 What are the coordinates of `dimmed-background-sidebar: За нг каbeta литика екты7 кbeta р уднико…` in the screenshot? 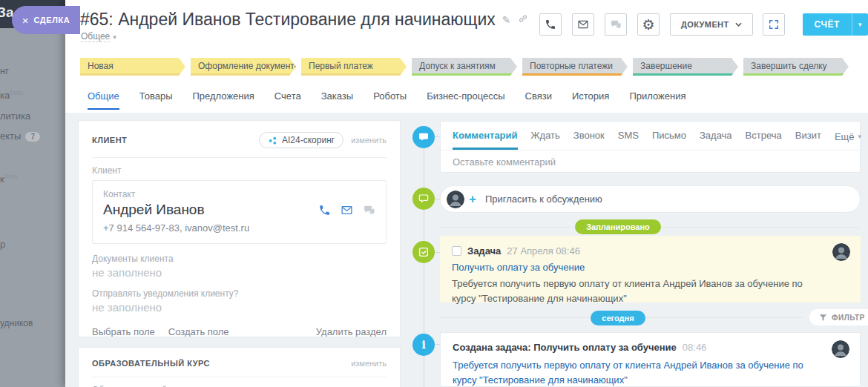 It's located at (33, 194).